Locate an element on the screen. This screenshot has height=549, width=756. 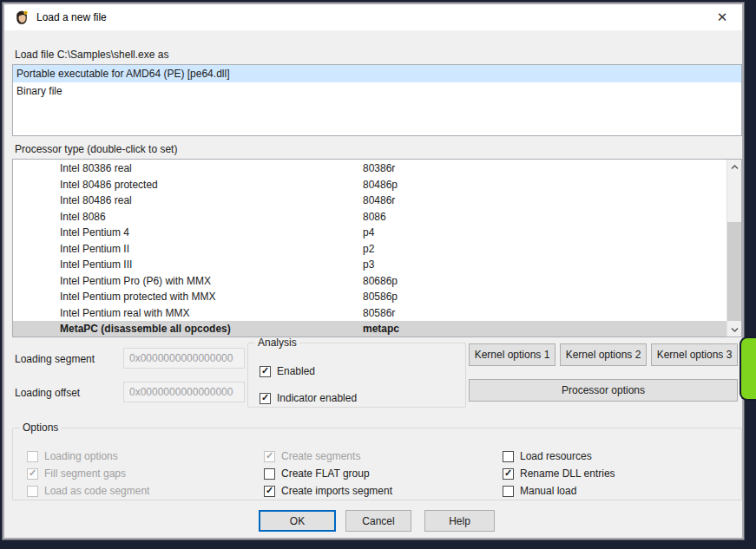
processor-row: Intel Pentium IIIp3 is located at coordinates (370, 265).